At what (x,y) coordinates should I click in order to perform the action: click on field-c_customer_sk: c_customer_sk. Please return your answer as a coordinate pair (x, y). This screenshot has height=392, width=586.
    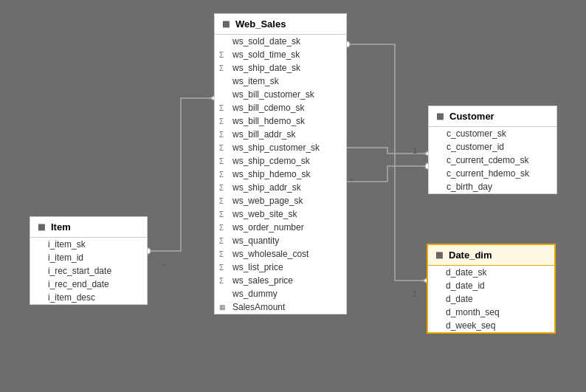
    Looking at the image, I should click on (493, 134).